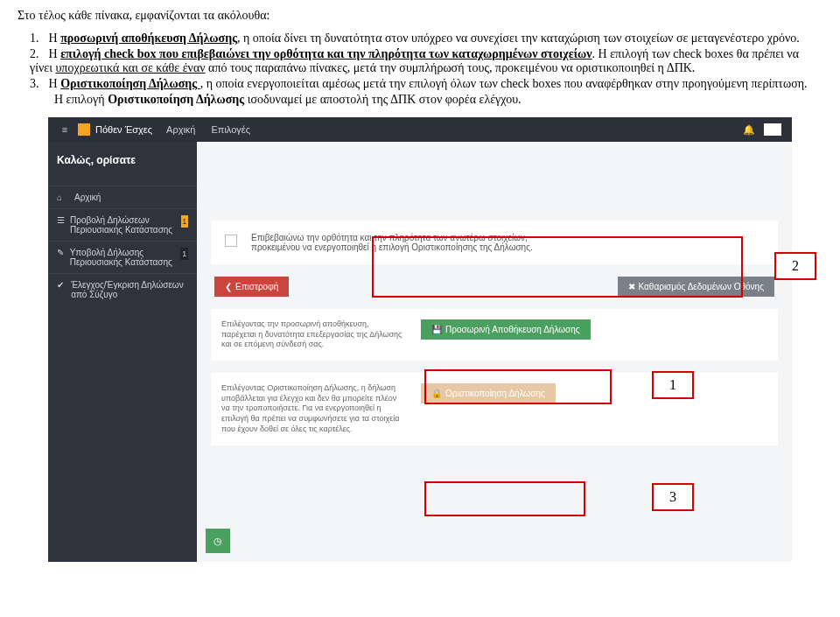  Describe the element at coordinates (218, 541) in the screenshot. I see `clock-icon: ◷` at that location.